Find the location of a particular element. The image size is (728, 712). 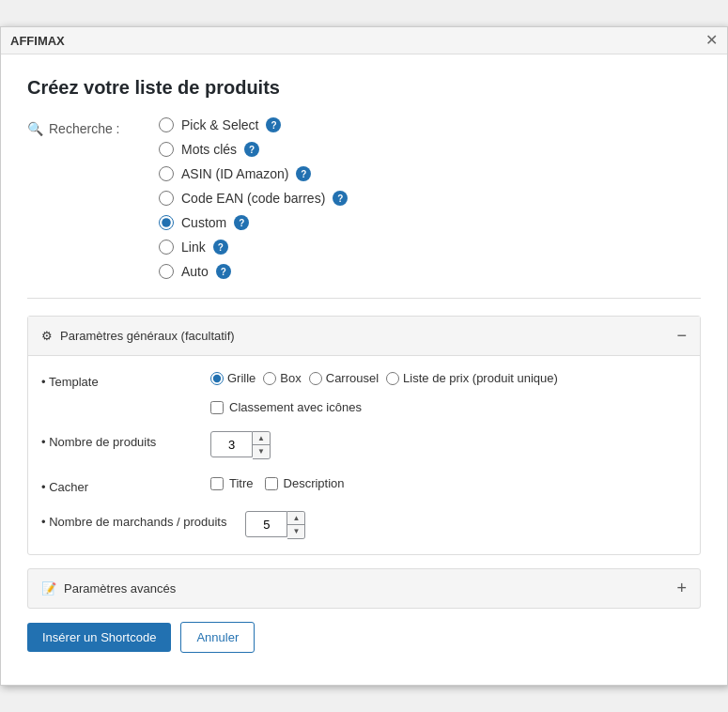

template-liste-prix-label: Liste de prix (produit unique) is located at coordinates (481, 378).